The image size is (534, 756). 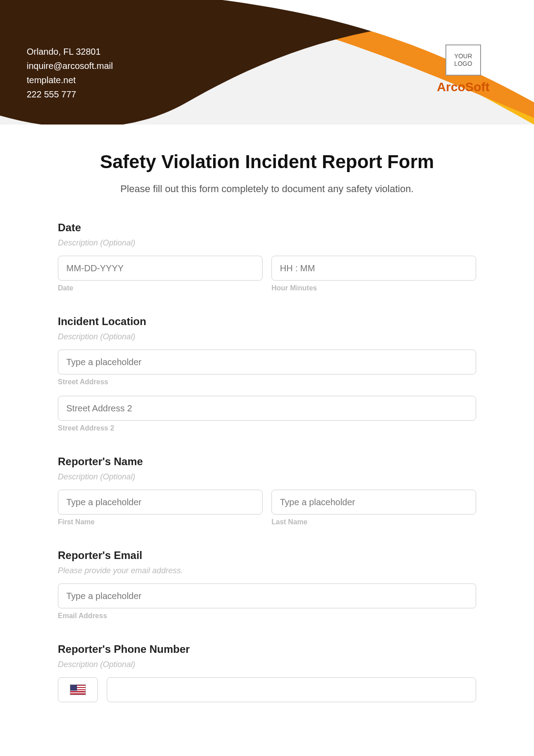 I want to click on section-reporter-name: Reporter's Name Description (Optional) F…, so click(x=267, y=491).